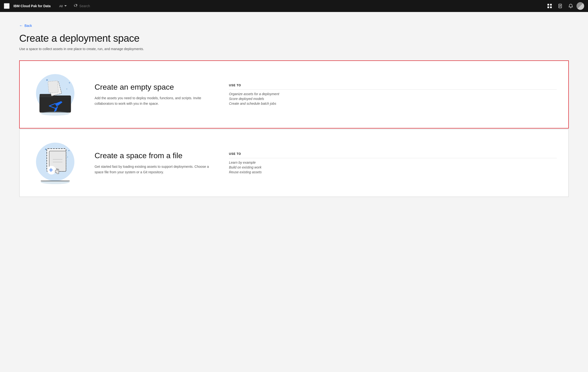 The height and width of the screenshot is (372, 588). What do you see at coordinates (549, 6) in the screenshot?
I see `apps-button` at bounding box center [549, 6].